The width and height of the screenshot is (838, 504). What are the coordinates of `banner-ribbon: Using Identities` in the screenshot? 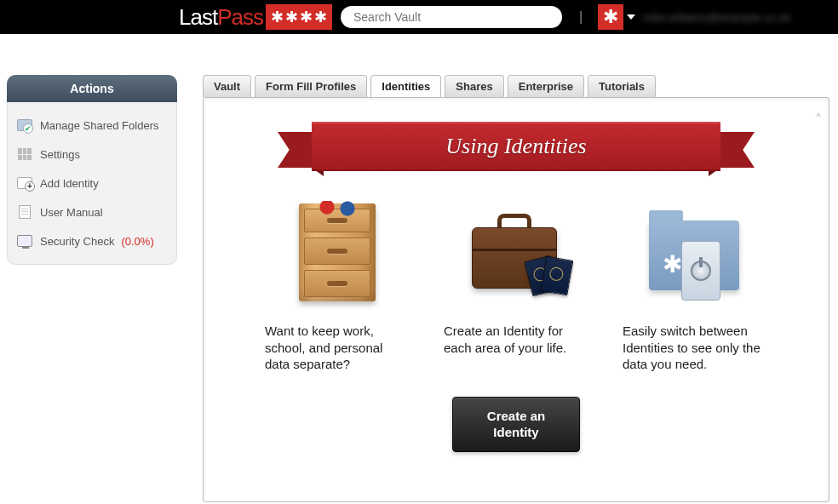 It's located at (516, 146).